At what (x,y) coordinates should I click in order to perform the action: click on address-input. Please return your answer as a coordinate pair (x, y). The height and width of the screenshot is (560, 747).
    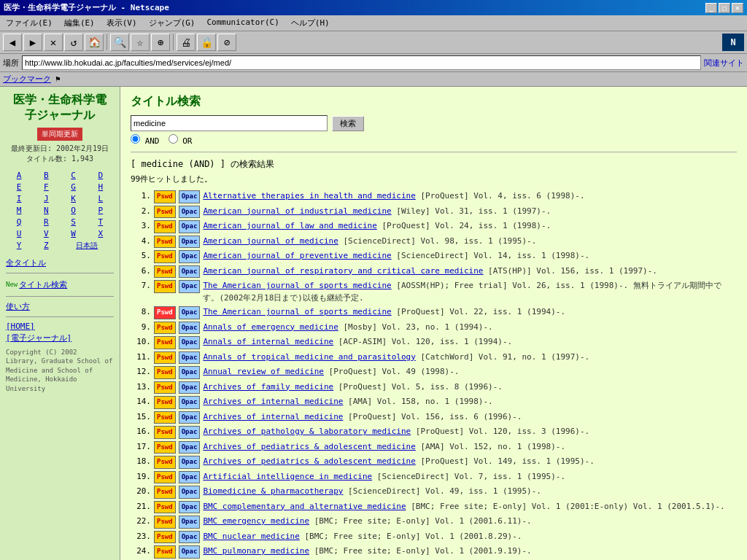
    Looking at the image, I should click on (362, 63).